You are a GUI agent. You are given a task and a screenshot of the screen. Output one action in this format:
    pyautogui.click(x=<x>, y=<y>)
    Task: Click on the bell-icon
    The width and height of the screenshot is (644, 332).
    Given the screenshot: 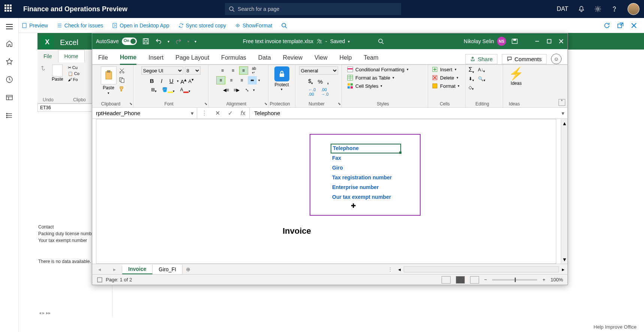 What is the action you would take?
    pyautogui.click(x=581, y=9)
    